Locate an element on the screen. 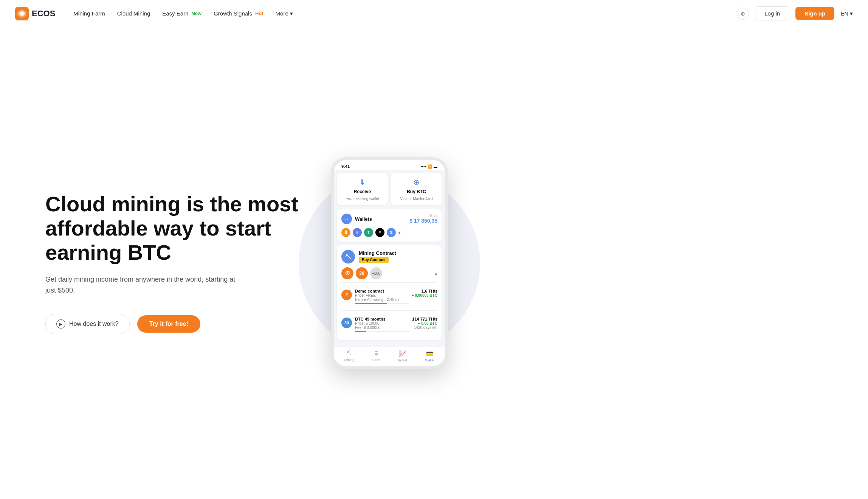 The image size is (868, 499). receive-subtitle: From existing wallet is located at coordinates (362, 199).